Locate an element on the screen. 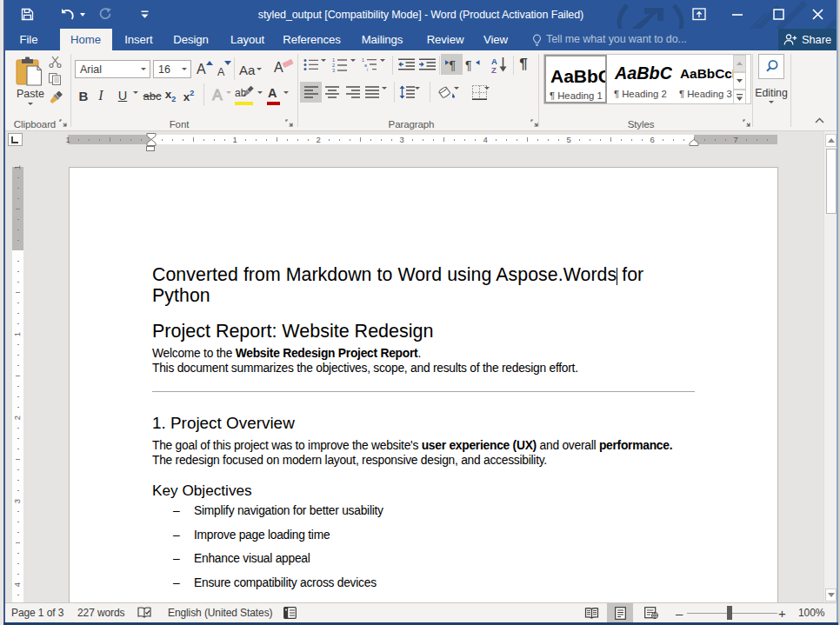 Image resolution: width=840 pixels, height=625 pixels. styles-dialog-launcher is located at coordinates (746, 123).